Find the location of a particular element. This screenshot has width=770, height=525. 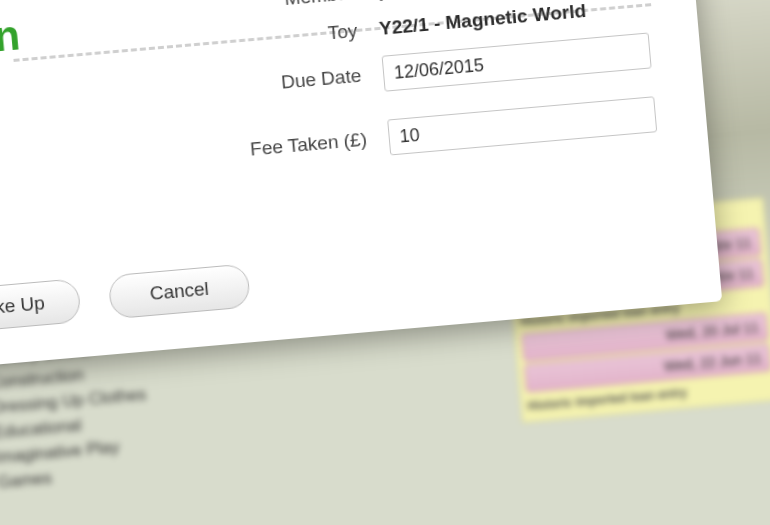

take-up-button: Take Up is located at coordinates (41, 306).